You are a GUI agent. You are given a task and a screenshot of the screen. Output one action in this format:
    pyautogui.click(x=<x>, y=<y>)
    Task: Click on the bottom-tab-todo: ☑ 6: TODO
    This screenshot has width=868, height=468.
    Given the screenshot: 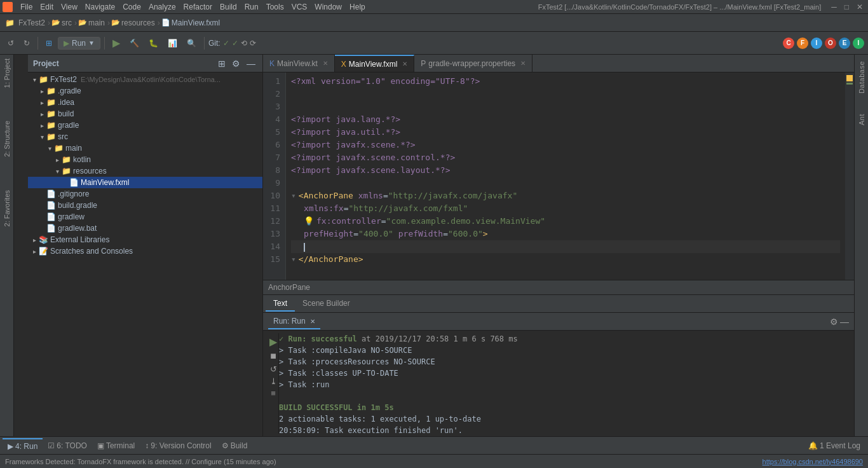 What is the action you would take?
    pyautogui.click(x=67, y=446)
    